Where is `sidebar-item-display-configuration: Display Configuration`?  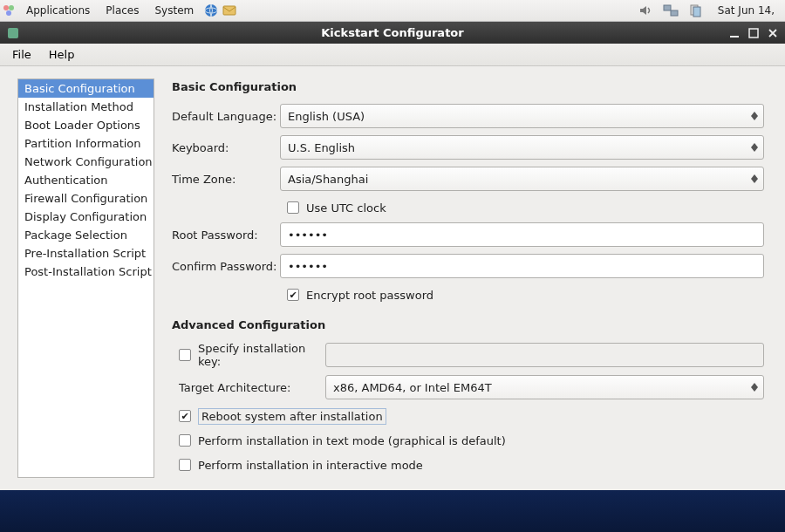 sidebar-item-display-configuration: Display Configuration is located at coordinates (85, 216).